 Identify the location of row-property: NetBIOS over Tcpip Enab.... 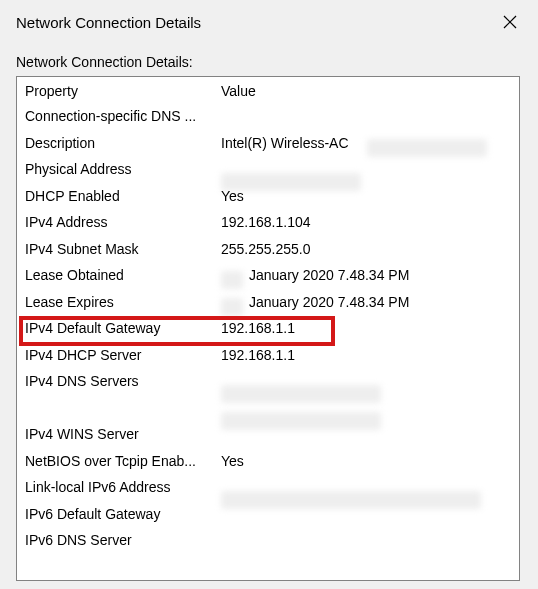
(123, 461).